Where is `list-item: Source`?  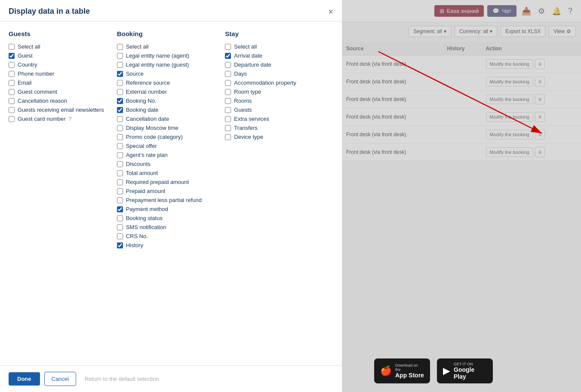
list-item: Source is located at coordinates (167, 74).